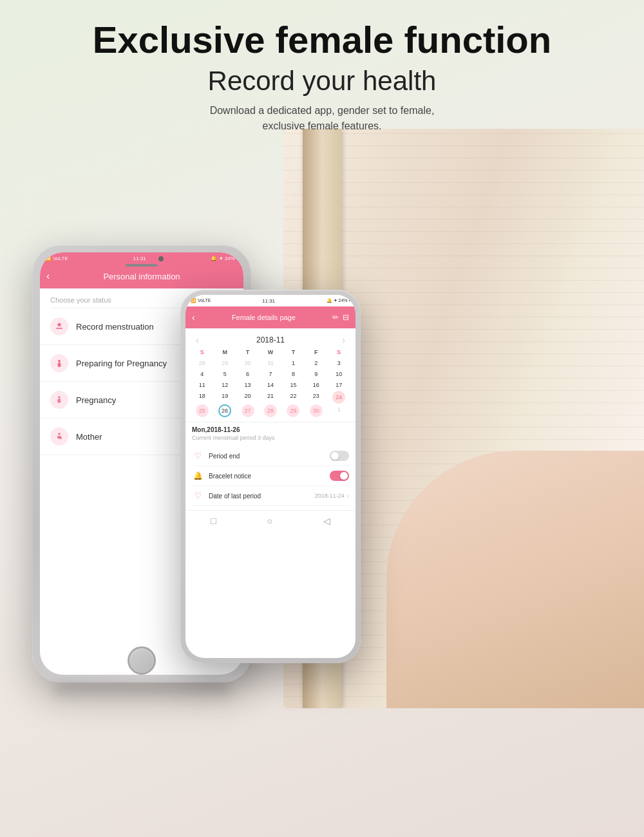 The height and width of the screenshot is (837, 644). I want to click on cal-cell-19: 19, so click(224, 397).